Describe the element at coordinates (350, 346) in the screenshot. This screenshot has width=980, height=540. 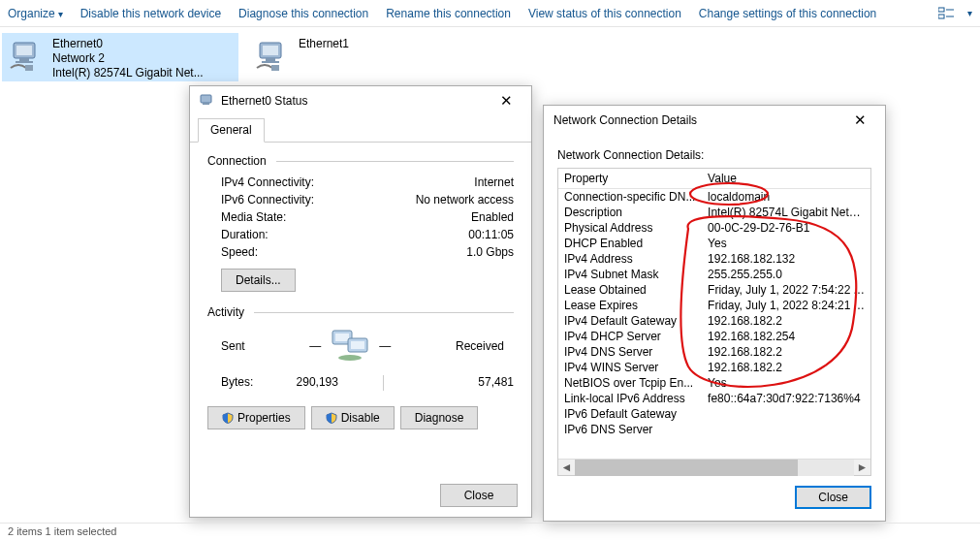
I see `monitors-icon` at that location.